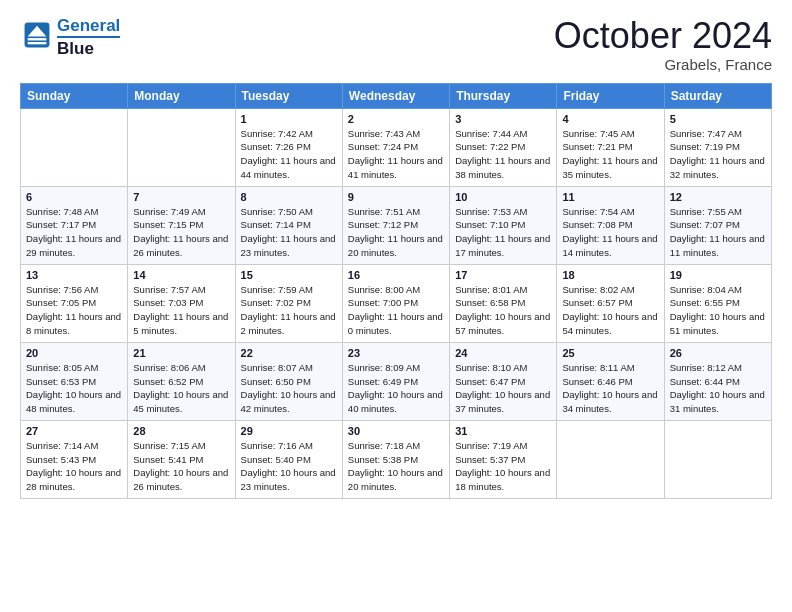 The width and height of the screenshot is (792, 612). Describe the element at coordinates (502, 480) in the screenshot. I see `daylight-label: Daylight: 10 hours and 18 minutes.` at that location.